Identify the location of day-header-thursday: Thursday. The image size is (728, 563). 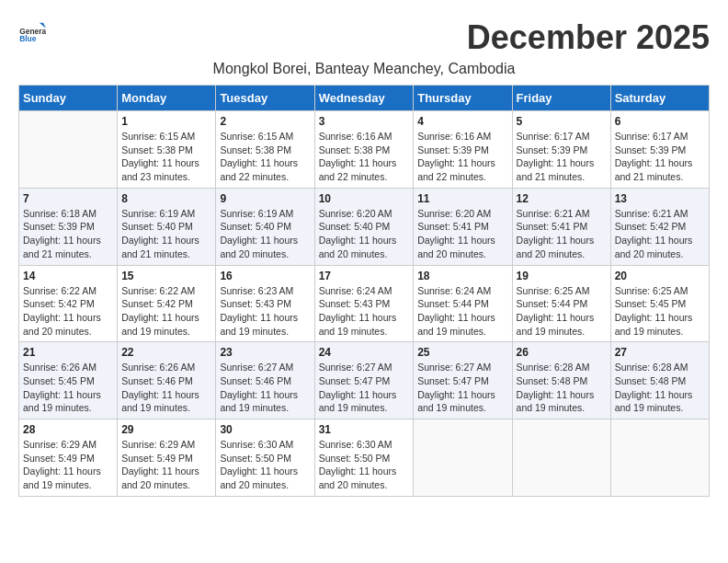
(463, 98).